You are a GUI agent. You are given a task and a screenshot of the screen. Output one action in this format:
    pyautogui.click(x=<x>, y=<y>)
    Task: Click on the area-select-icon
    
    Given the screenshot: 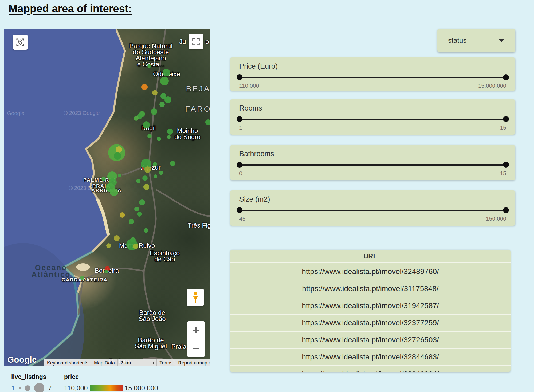 What is the action you would take?
    pyautogui.click(x=20, y=42)
    